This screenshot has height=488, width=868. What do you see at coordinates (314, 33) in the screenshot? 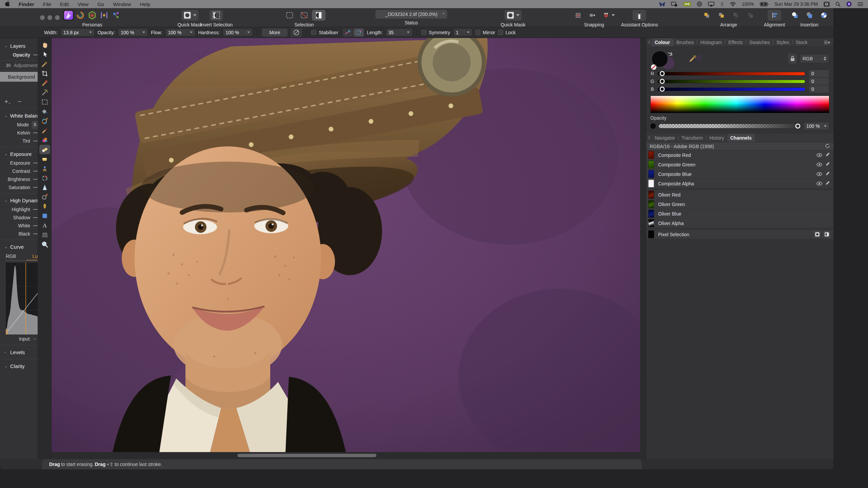
I see `stabiliser-checkbox` at bounding box center [314, 33].